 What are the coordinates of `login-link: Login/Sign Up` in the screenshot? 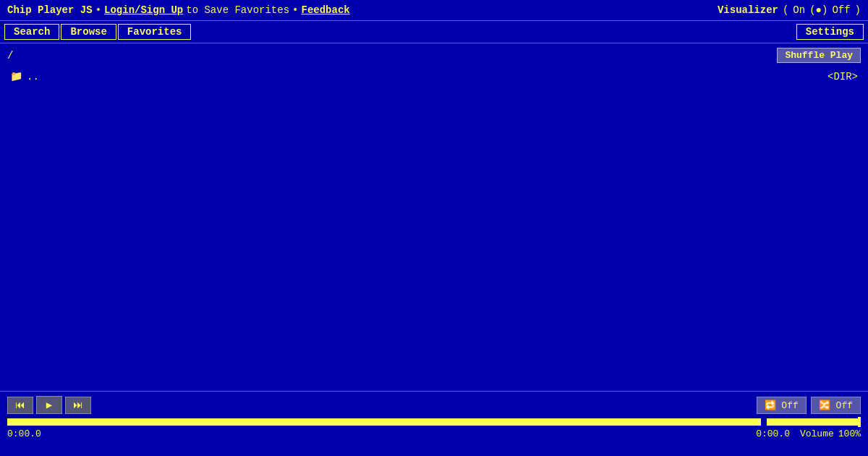 It's located at (143, 10).